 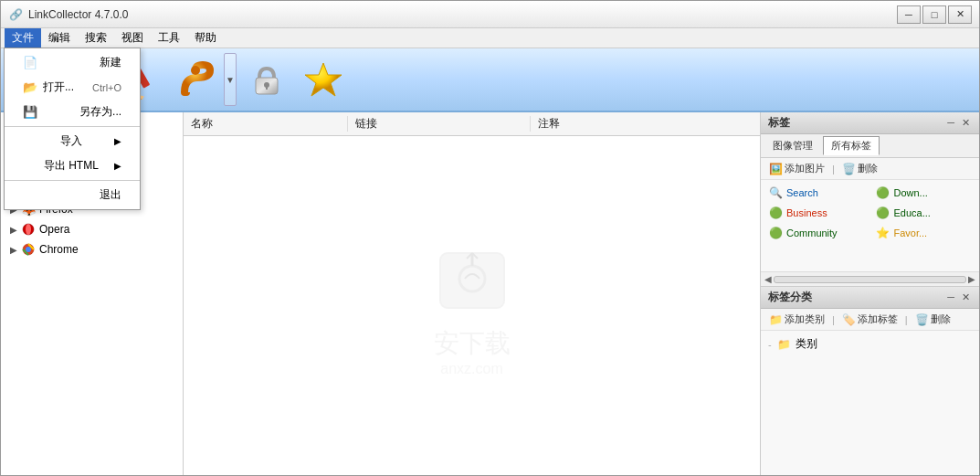 What do you see at coordinates (471, 369) in the screenshot?
I see `watermark-subtext: anxz.com` at bounding box center [471, 369].